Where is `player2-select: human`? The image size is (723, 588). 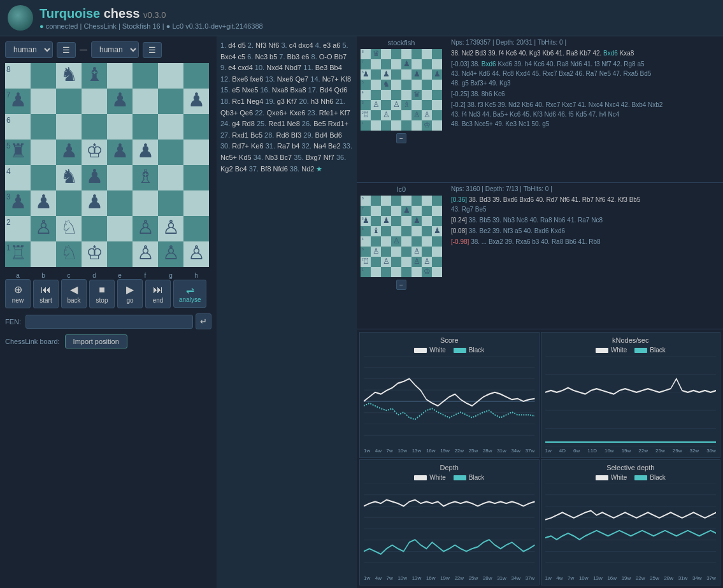
player2-select: human is located at coordinates (115, 50).